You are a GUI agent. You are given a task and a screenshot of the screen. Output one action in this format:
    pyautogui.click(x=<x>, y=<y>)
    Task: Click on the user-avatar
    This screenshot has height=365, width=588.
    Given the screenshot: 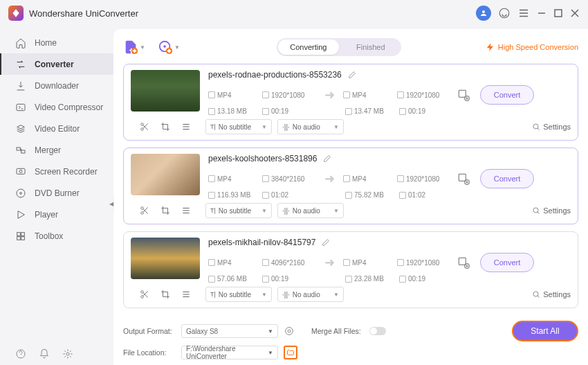 What is the action you would take?
    pyautogui.click(x=484, y=13)
    